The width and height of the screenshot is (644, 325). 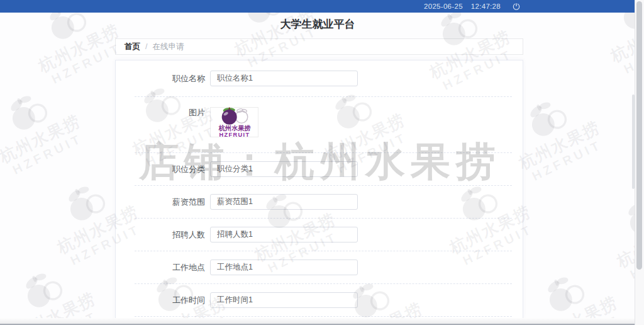 What do you see at coordinates (168, 47) in the screenshot?
I see `breadcrumb-current: 在线申请` at bounding box center [168, 47].